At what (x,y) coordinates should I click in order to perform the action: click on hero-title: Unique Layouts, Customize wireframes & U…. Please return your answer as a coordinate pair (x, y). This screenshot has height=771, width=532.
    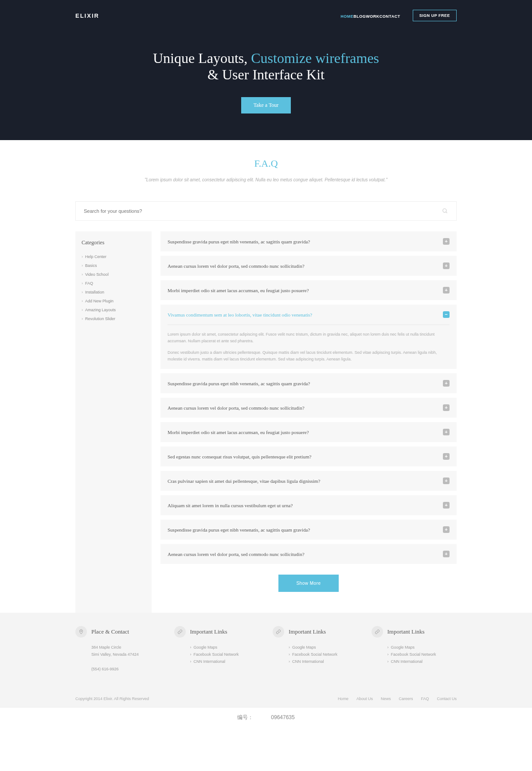
    Looking at the image, I should click on (266, 67).